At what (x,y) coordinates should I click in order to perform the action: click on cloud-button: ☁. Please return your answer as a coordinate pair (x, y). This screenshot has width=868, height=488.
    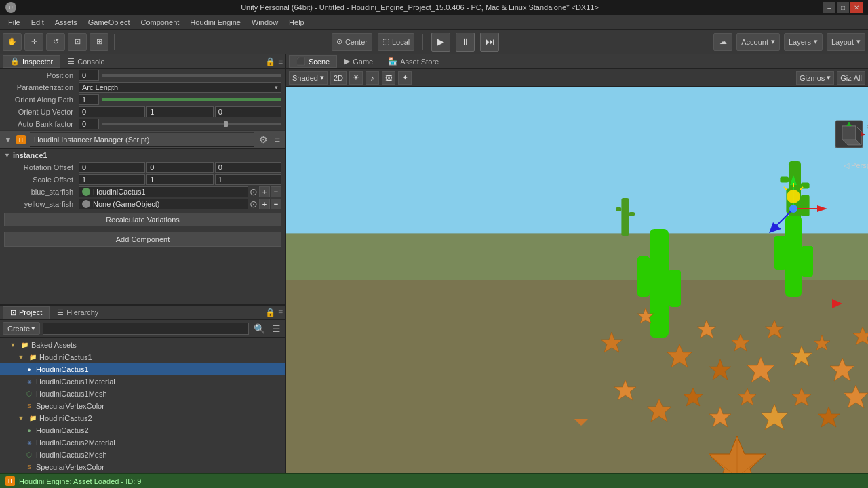
    Looking at the image, I should click on (723, 42).